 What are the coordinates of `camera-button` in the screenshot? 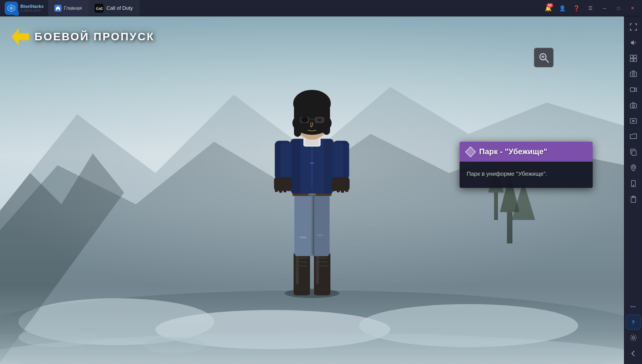 It's located at (633, 105).